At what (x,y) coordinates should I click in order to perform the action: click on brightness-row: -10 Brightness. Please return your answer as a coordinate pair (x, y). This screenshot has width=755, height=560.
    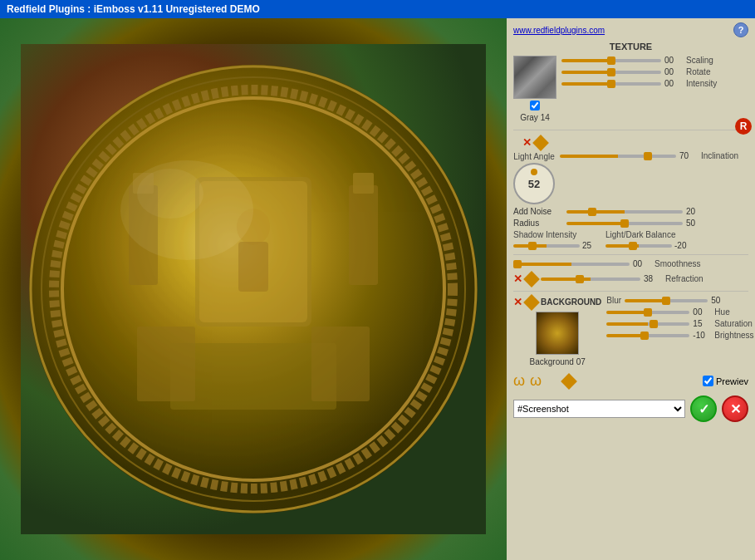
    Looking at the image, I should click on (679, 336).